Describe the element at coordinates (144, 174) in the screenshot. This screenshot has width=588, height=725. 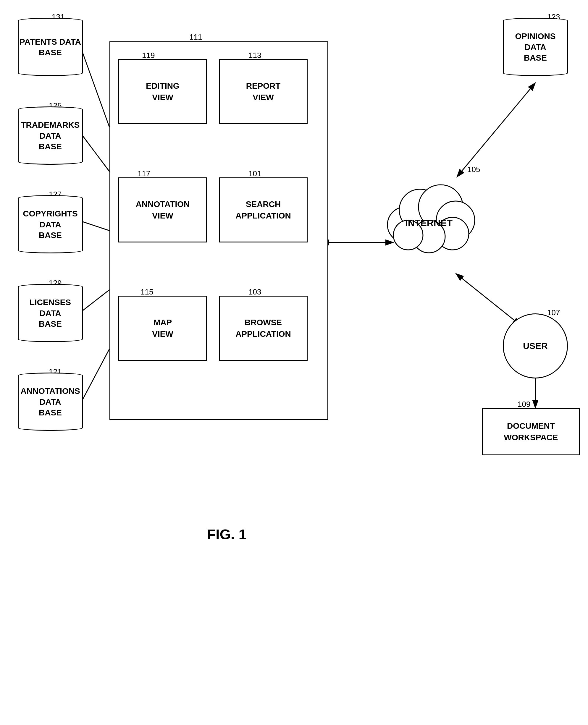
I see `annotation-view-ref: 117` at that location.